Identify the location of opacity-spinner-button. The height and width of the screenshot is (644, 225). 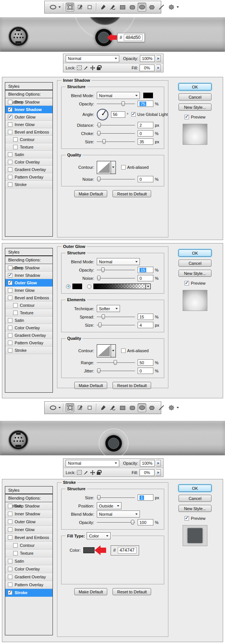
(159, 59).